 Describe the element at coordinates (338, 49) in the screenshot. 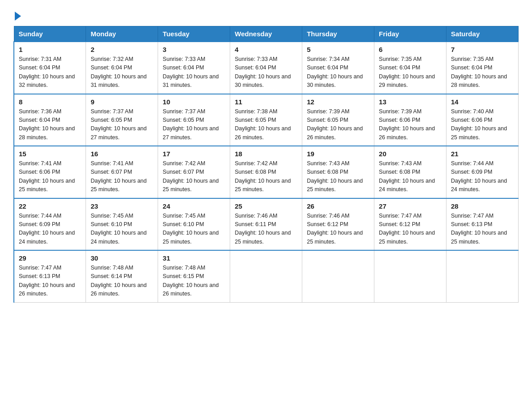

I see `day-number: 5` at that location.